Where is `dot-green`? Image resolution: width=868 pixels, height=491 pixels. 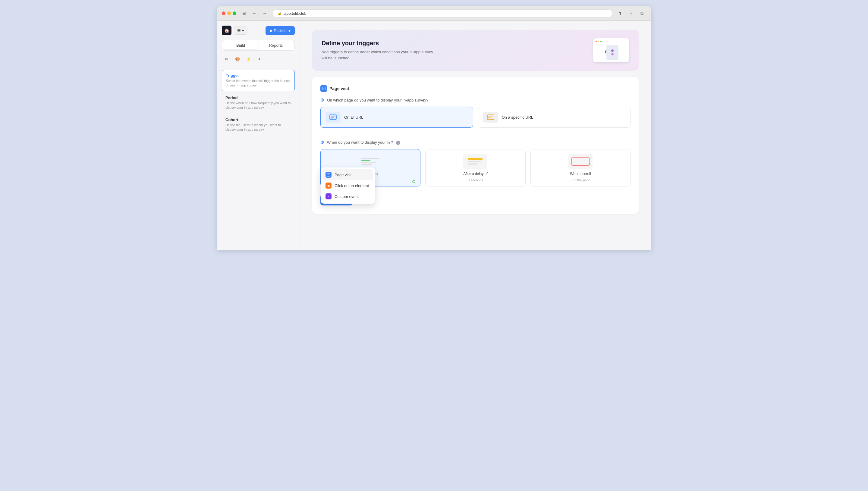 dot-green is located at coordinates (234, 13).